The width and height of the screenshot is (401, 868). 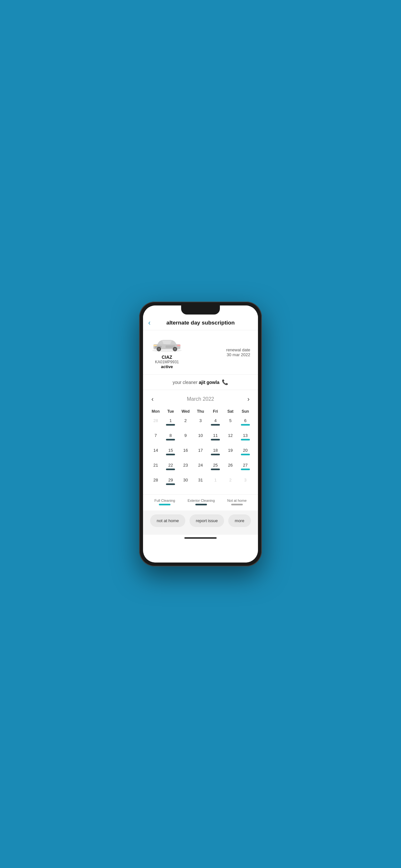 What do you see at coordinates (248, 399) in the screenshot?
I see `next-month-button: ›` at bounding box center [248, 399].